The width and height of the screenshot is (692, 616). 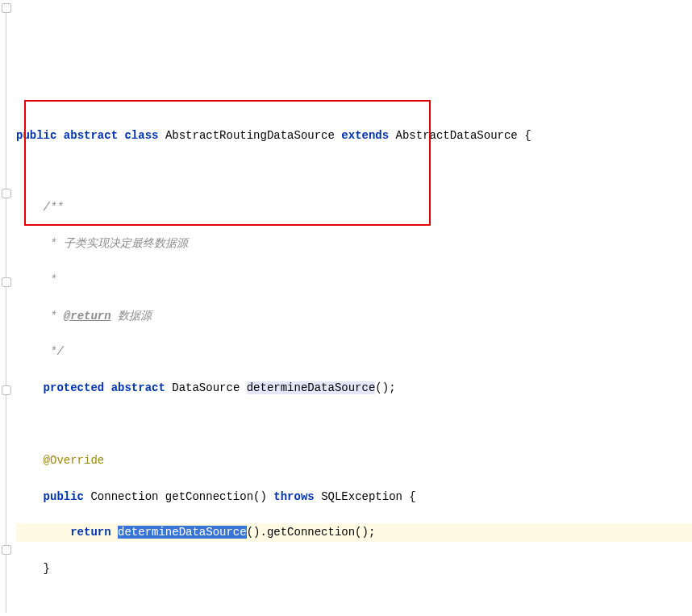 What do you see at coordinates (354, 388) in the screenshot?
I see `code-line: protected abstract DataSource determineD…` at bounding box center [354, 388].